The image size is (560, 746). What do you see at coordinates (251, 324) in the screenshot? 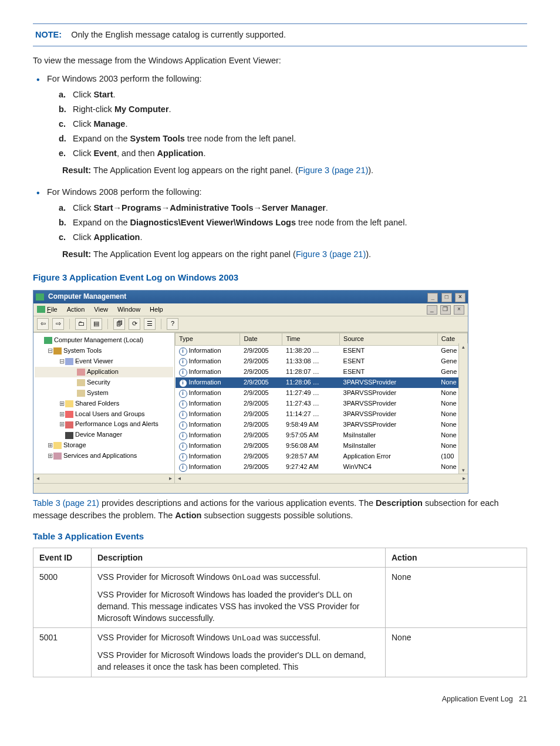
I see `toolbar: ⇦ ⇨ 🗀 ▤ 🗐 ⟳ ☰ ?` at bounding box center [251, 324].